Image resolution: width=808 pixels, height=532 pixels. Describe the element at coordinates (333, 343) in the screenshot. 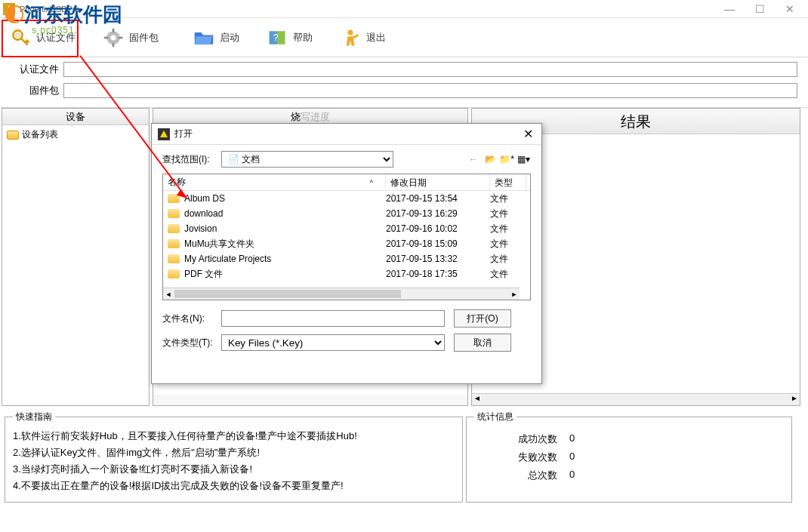

I see `filetype-select: Key Files (*.Key)` at that location.